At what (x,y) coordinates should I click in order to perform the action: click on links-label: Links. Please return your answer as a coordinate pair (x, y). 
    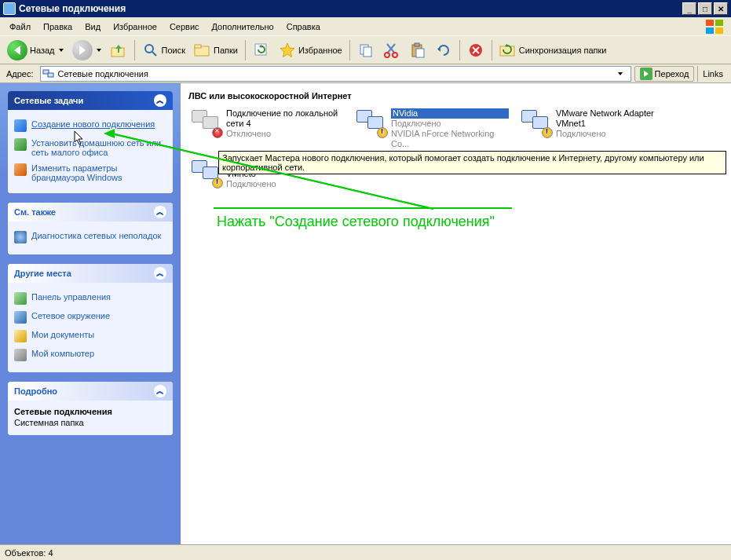
    Looking at the image, I should click on (713, 74).